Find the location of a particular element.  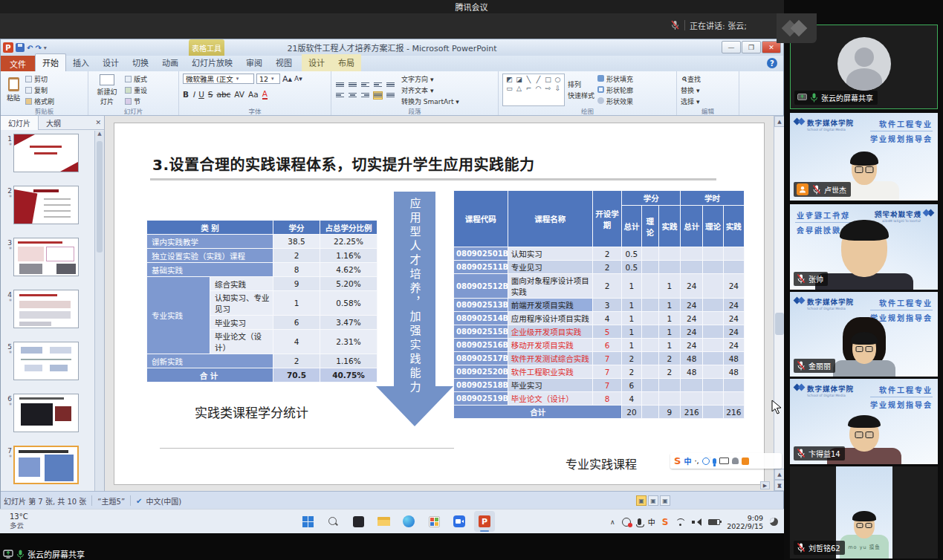

tab-幻灯片放映: 幻灯片放映 is located at coordinates (213, 62).